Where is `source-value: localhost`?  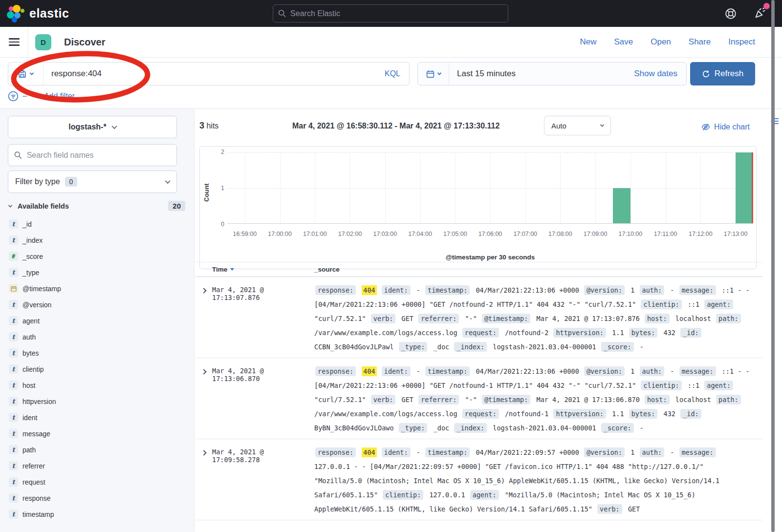
source-value: localhost is located at coordinates (693, 319).